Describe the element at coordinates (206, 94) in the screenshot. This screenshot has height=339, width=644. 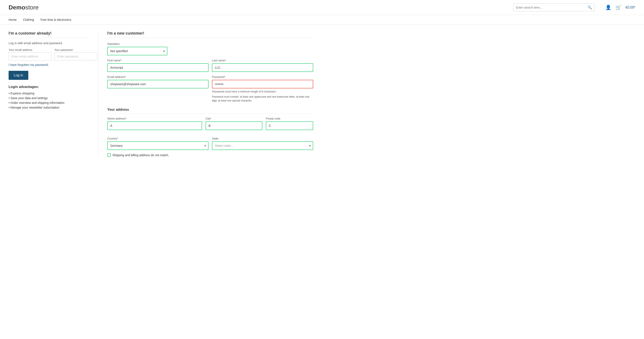
I see `new-customer-section: I'm a new customer! Salutation Not speci…` at that location.